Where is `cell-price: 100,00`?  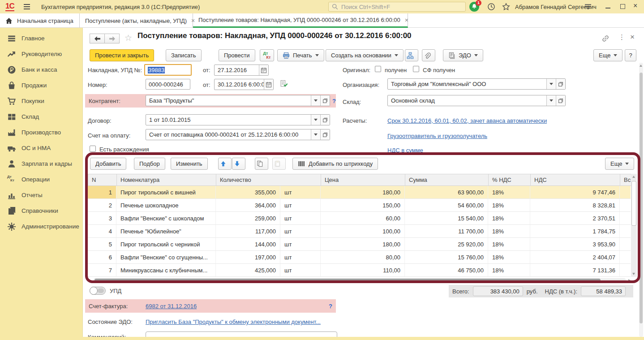
cell-price: 100,00 is located at coordinates (363, 231).